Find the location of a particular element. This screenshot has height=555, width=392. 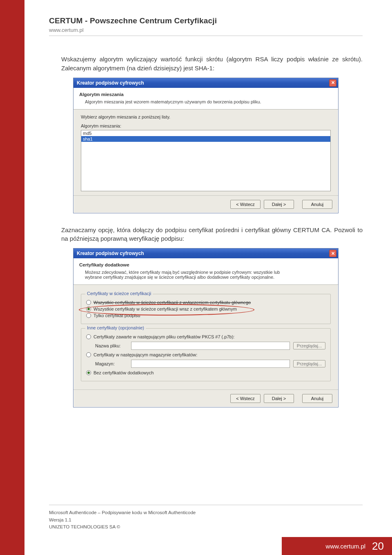

file-input is located at coordinates (211, 346).